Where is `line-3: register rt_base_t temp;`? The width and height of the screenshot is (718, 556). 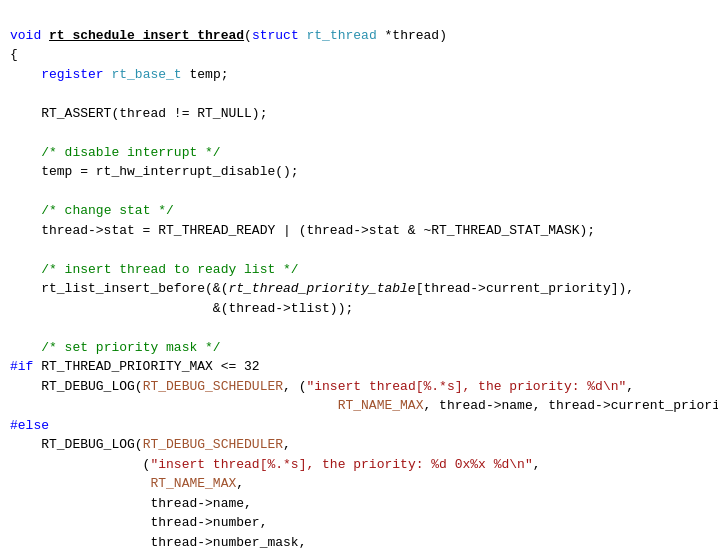 line-3: register rt_base_t temp; is located at coordinates (119, 74).